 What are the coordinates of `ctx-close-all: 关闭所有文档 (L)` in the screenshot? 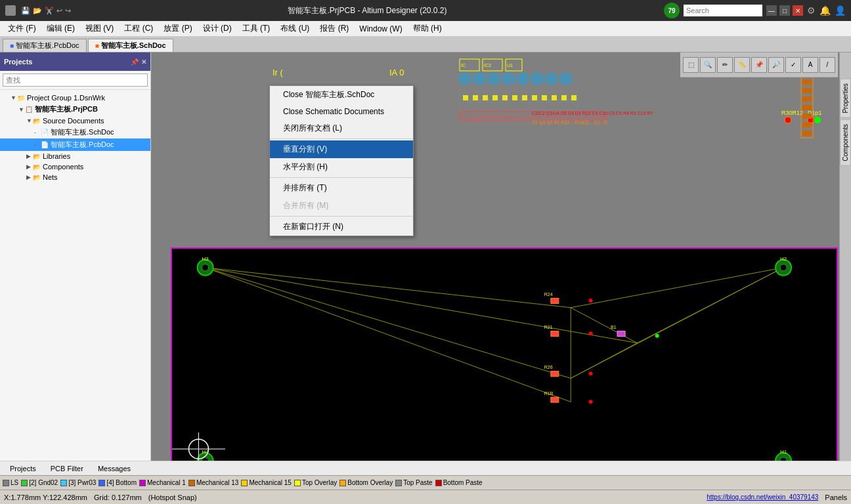 It's located at (341, 129).